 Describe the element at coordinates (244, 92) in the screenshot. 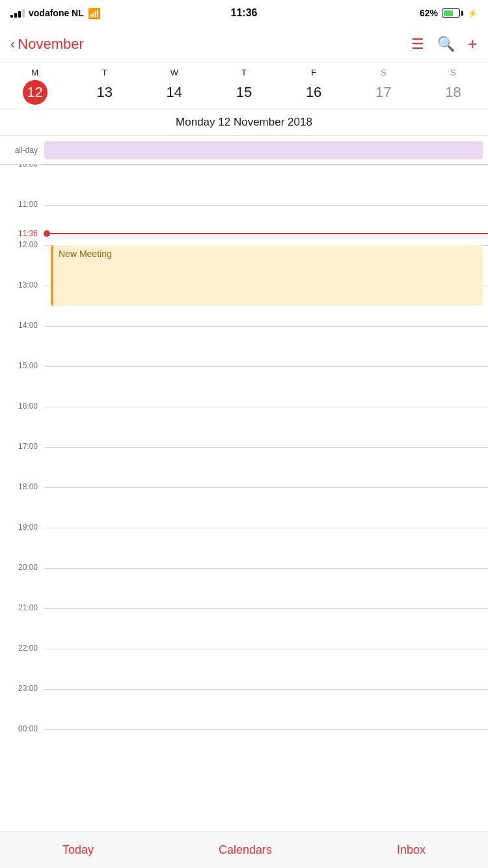

I see `day-number-15: 15` at that location.